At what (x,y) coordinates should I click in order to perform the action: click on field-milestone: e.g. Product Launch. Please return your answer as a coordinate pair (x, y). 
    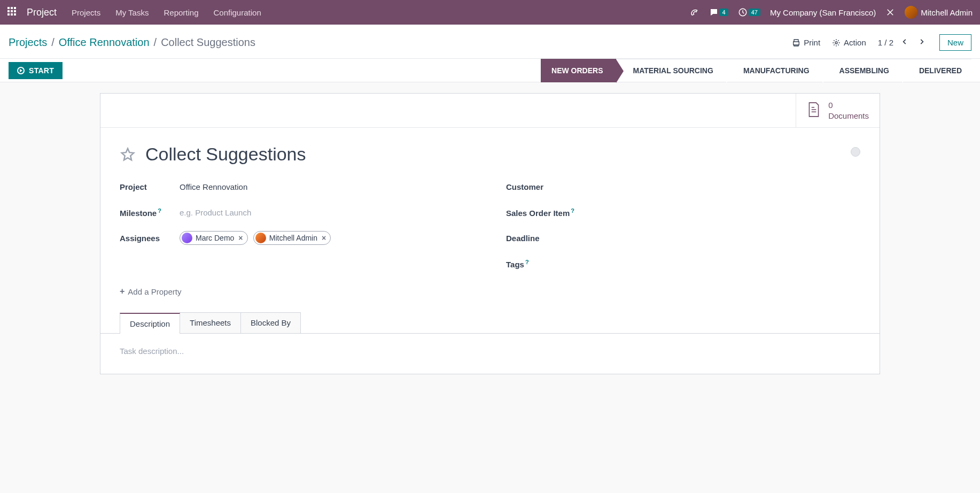
    Looking at the image, I should click on (215, 213).